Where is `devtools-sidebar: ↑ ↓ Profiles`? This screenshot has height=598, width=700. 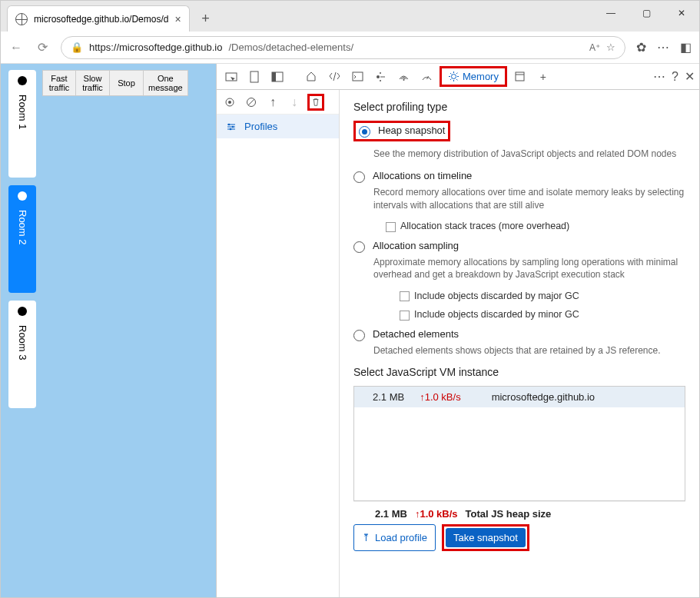 devtools-sidebar: ↑ ↓ Profiles is located at coordinates (278, 344).